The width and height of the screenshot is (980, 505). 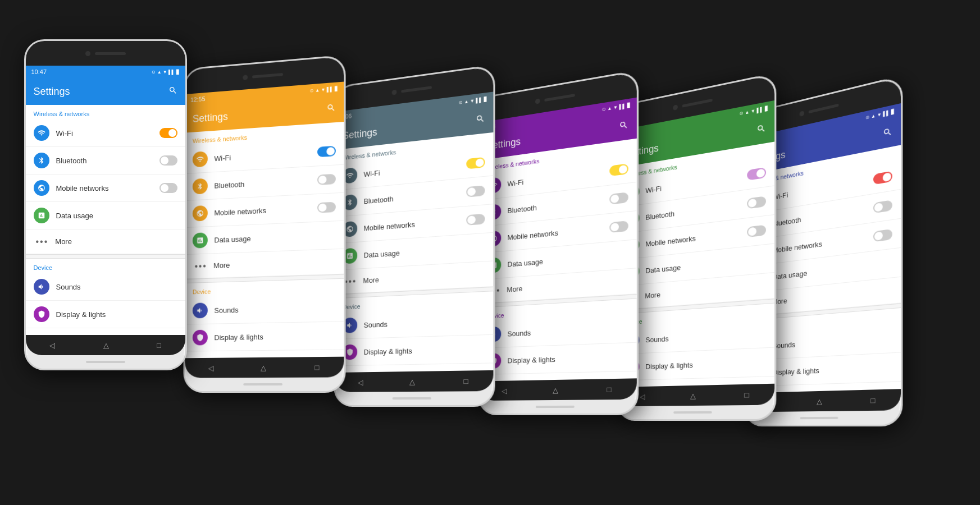 I want to click on status-bar: 10:47⊙ ▲ ▼ ▌▌ ▊, so click(x=106, y=72).